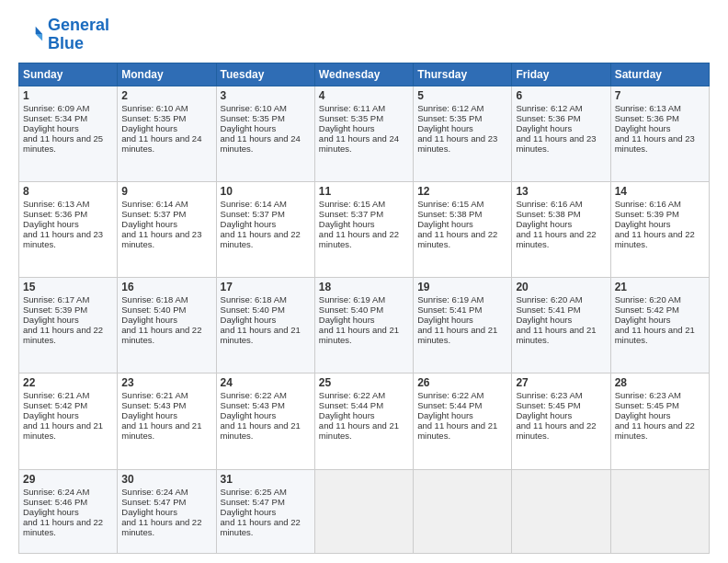 The height and width of the screenshot is (563, 728). I want to click on day-number: 10, so click(266, 191).